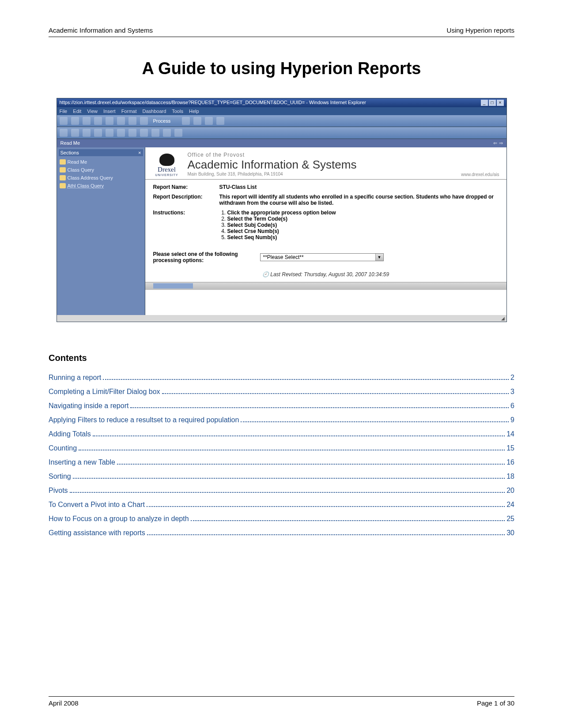 The width and height of the screenshot is (563, 728). Describe the element at coordinates (272, 165) in the screenshot. I see `ais-title: Academic Information & Systems` at that location.